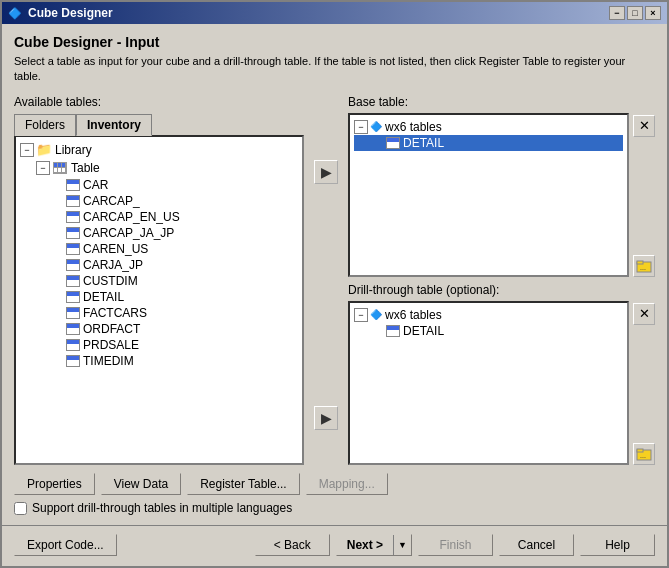 The image size is (669, 568). What do you see at coordinates (326, 280) in the screenshot?
I see `middle-arrows: ▶ ▶` at bounding box center [326, 280].